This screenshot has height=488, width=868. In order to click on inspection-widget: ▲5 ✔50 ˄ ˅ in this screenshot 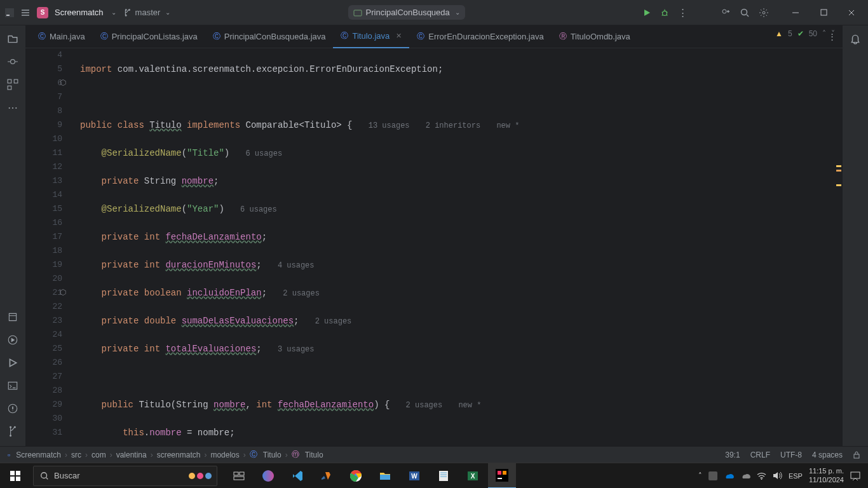, I will do `click(805, 34)`.